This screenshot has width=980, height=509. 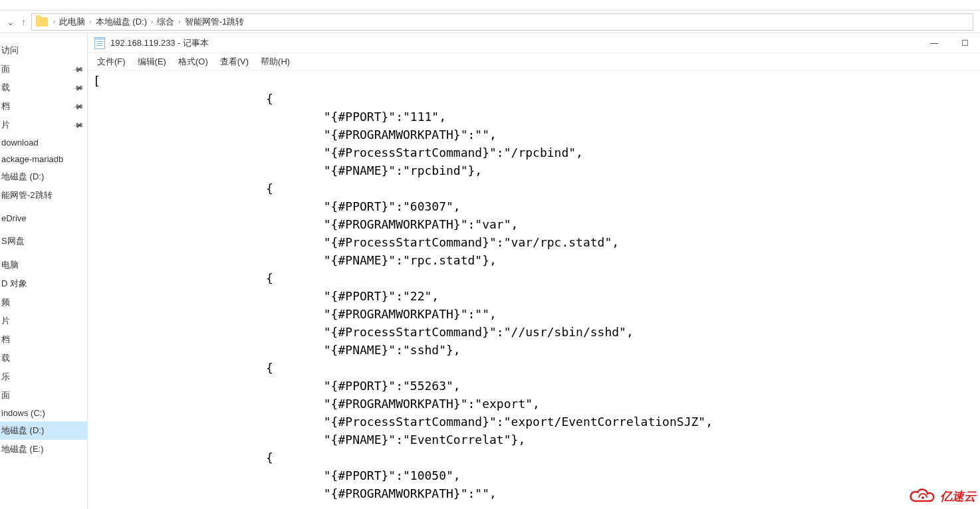 I want to click on nav-arrows: ⌄ ↑, so click(x=16, y=22).